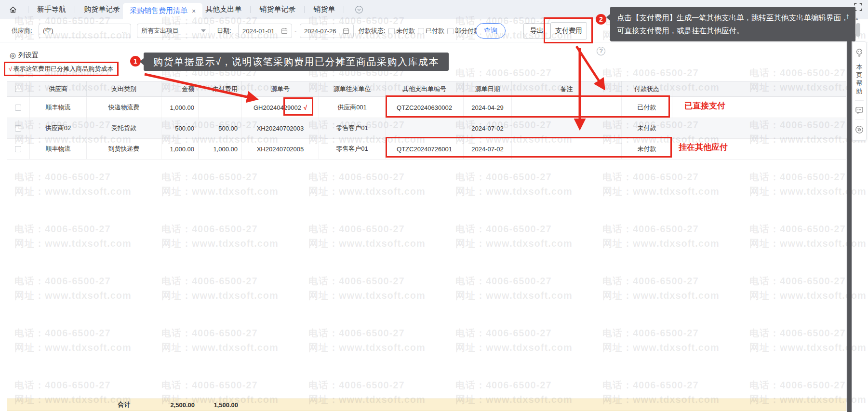  I want to click on home-icon, so click(13, 10).